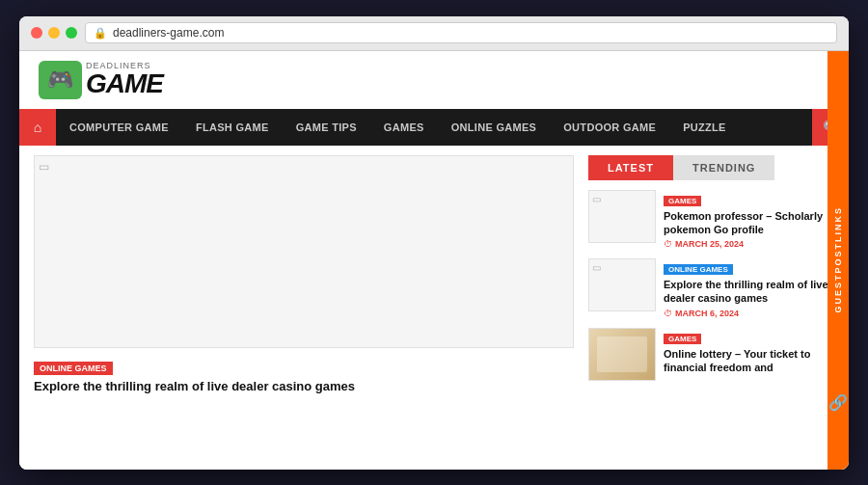  I want to click on traffic-light-maximize, so click(71, 33).